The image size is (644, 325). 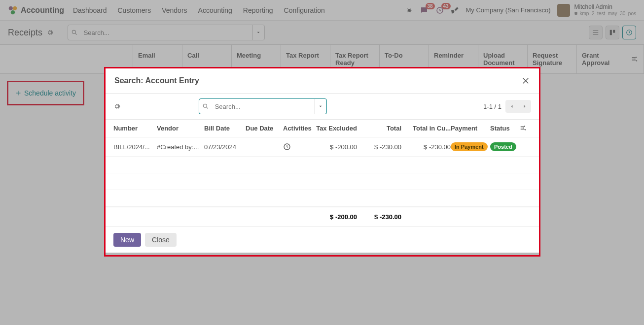 I want to click on sliders-icon, so click(x=523, y=128).